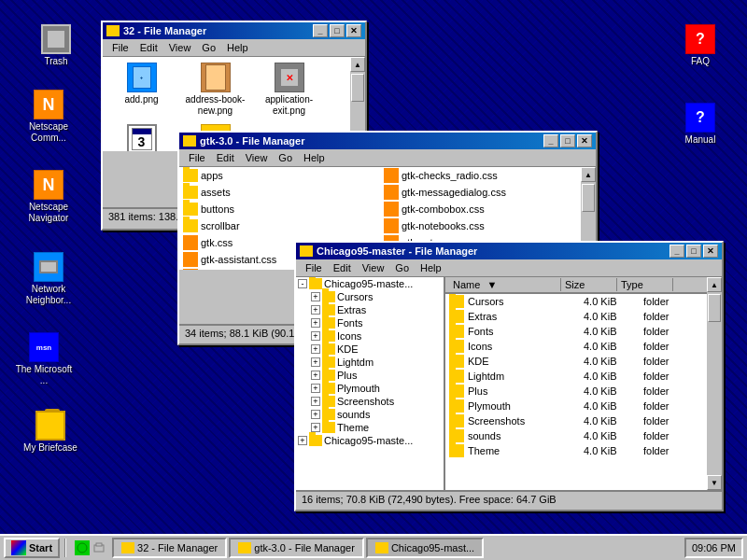  What do you see at coordinates (316, 297) in the screenshot?
I see `tree-expand-cursors: +` at bounding box center [316, 297].